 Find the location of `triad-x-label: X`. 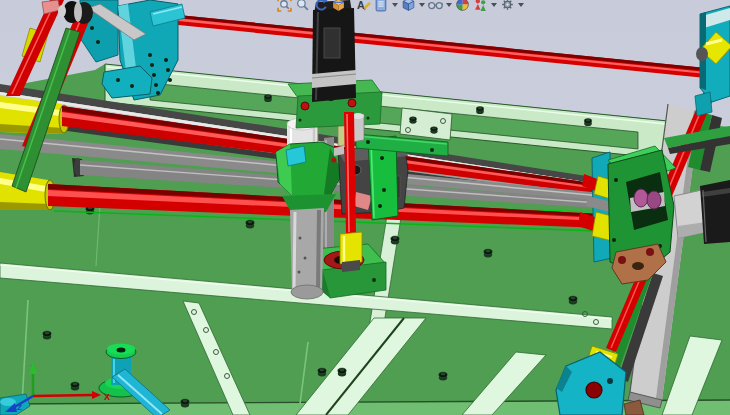

triad-x-label: X is located at coordinates (107, 397).